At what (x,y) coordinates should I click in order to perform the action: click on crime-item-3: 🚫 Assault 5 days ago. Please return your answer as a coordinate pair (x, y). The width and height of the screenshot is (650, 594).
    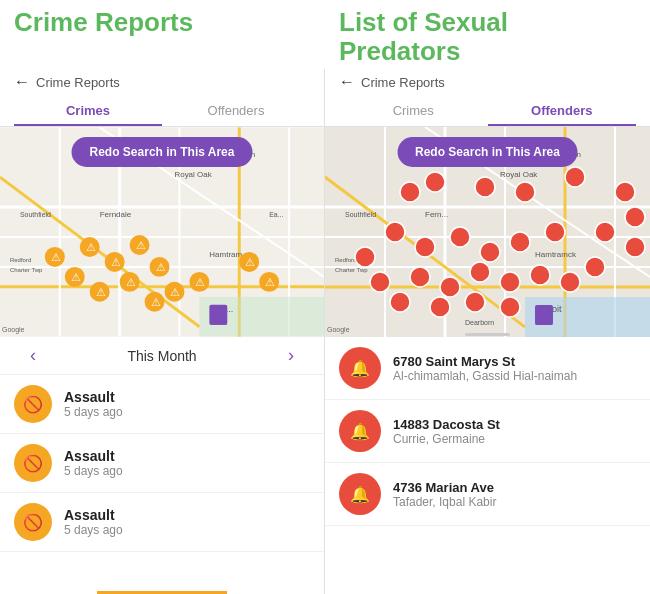
    Looking at the image, I should click on (162, 522).